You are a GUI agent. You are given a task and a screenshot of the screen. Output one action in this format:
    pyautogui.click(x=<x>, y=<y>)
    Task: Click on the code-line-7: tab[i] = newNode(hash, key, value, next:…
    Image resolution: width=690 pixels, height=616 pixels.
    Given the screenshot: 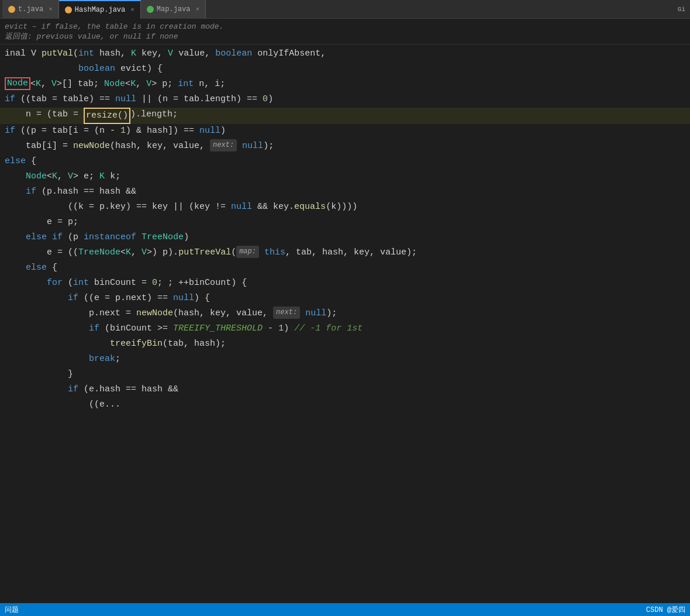 What is the action you would take?
    pyautogui.click(x=345, y=147)
    